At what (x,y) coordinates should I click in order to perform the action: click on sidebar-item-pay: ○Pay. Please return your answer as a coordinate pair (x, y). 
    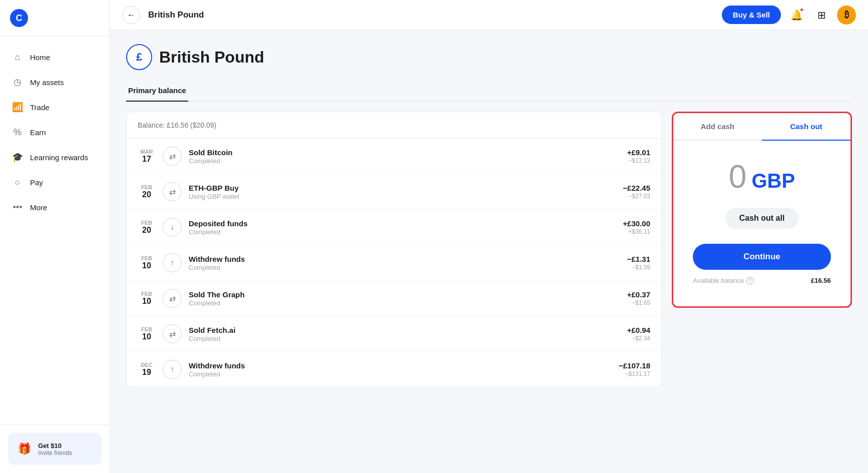
    Looking at the image, I should click on (55, 182).